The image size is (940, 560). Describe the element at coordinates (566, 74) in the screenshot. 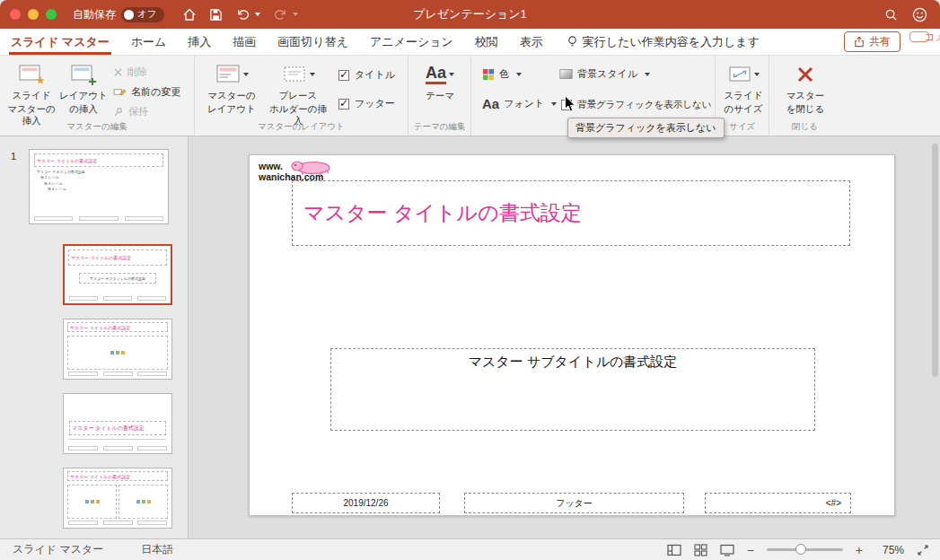

I see `background-styles-icon` at that location.